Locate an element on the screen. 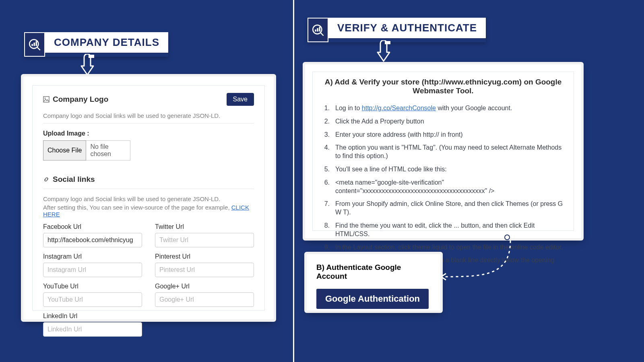 This screenshot has width=644, height=362. link-icon is located at coordinates (46, 179).